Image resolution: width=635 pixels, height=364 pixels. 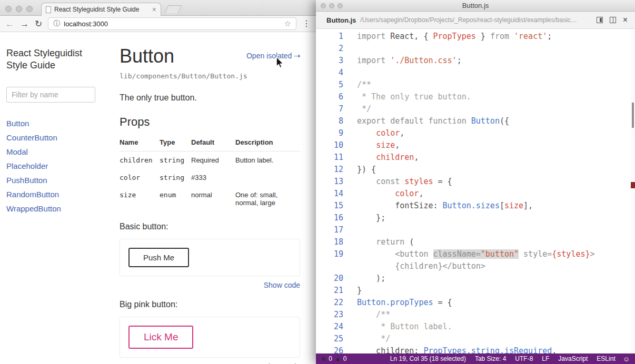 I want to click on line-number: 17, so click(x=330, y=230).